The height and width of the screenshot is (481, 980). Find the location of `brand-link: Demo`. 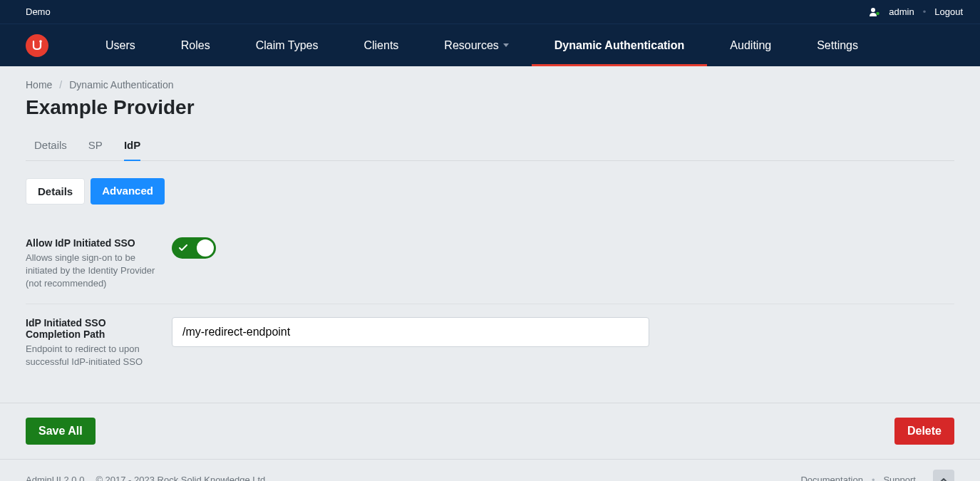

brand-link: Demo is located at coordinates (38, 11).